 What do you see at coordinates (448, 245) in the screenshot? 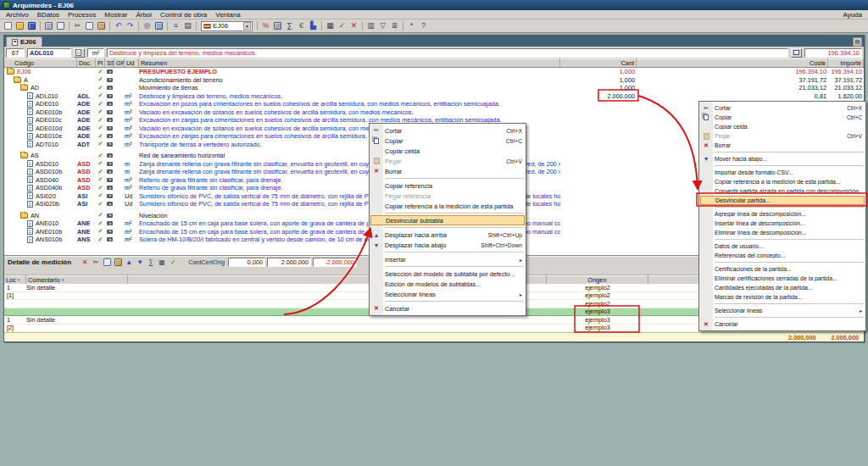
I see `ctx-subtabla-desplazar-hacia-abajo: ▼Desplazar hacia abajoShift+Ctrl+Down` at bounding box center [448, 245].